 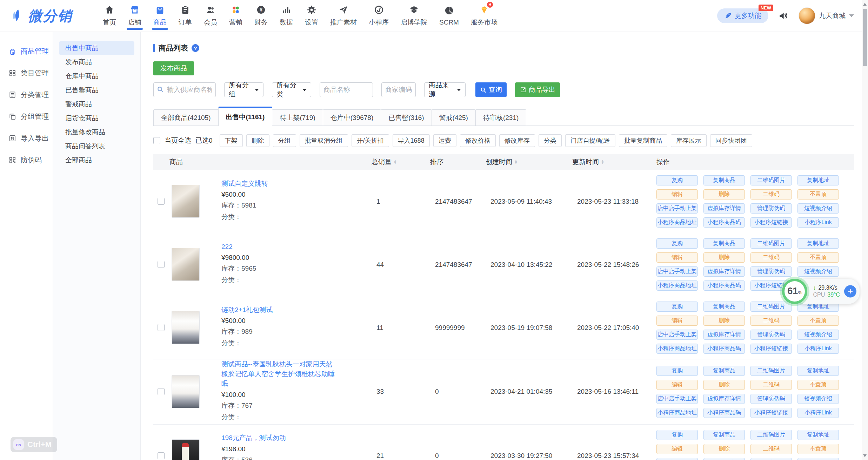 What do you see at coordinates (370, 141) in the screenshot?
I see `toolbar-button: 开/关折扣` at bounding box center [370, 141].